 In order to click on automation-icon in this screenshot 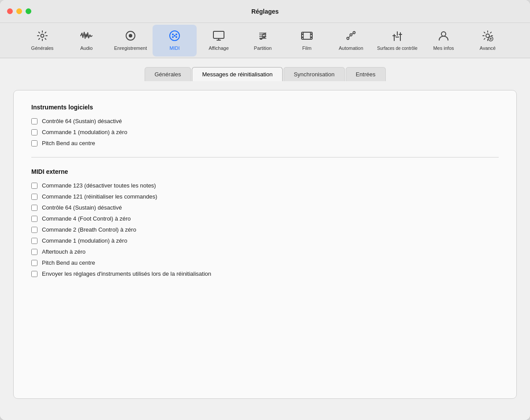, I will do `click(351, 37)`.